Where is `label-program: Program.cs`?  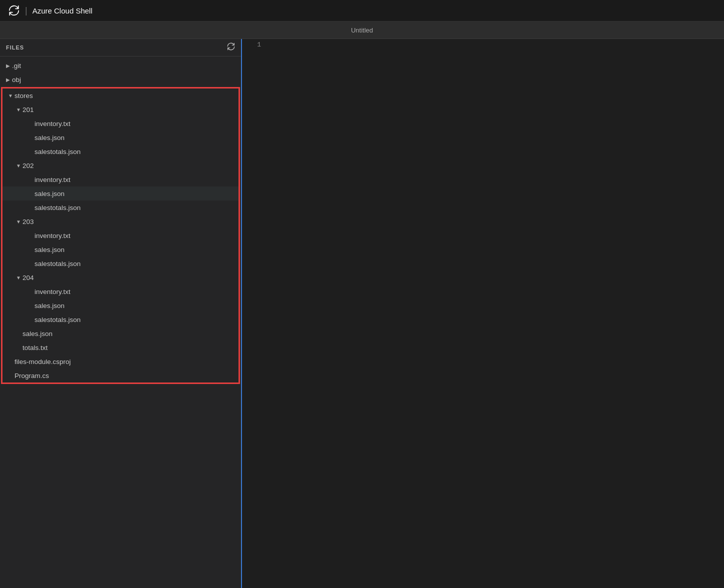
label-program: Program.cs is located at coordinates (32, 376).